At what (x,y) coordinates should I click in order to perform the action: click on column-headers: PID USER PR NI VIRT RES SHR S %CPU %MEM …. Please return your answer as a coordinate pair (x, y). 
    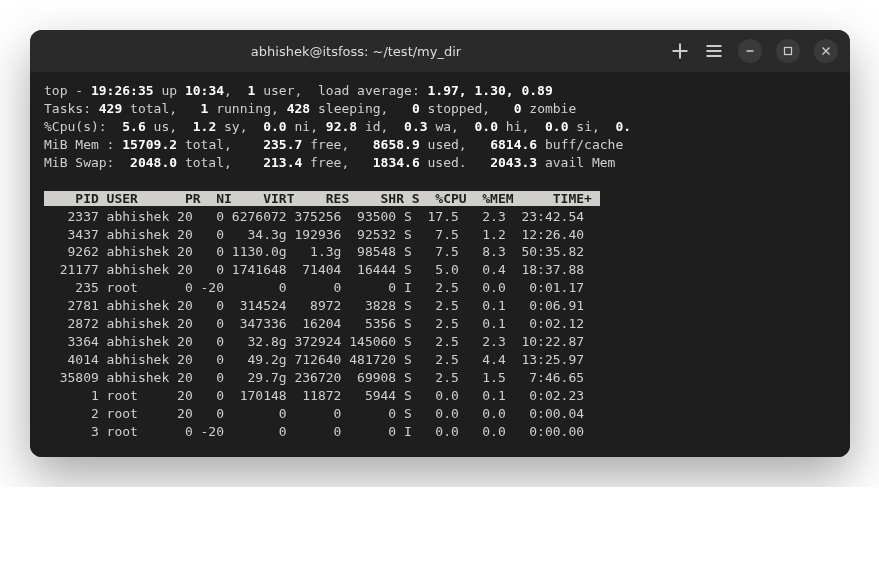
    Looking at the image, I should click on (322, 198).